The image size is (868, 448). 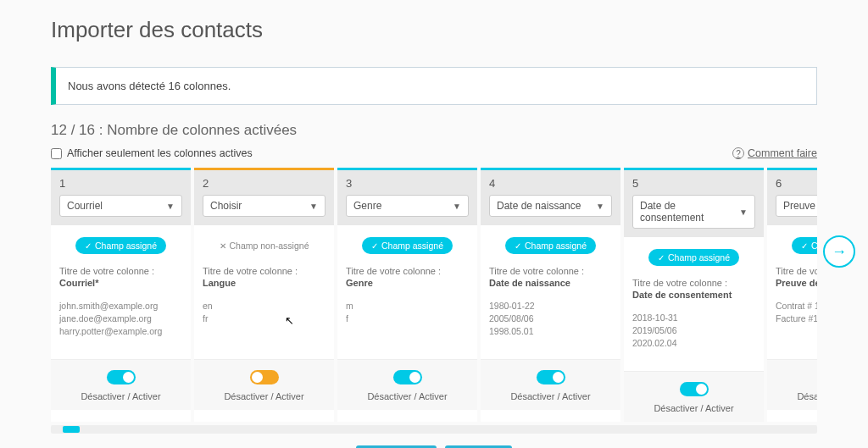 What do you see at coordinates (264, 283) in the screenshot?
I see `source-column-name: Langue` at bounding box center [264, 283].